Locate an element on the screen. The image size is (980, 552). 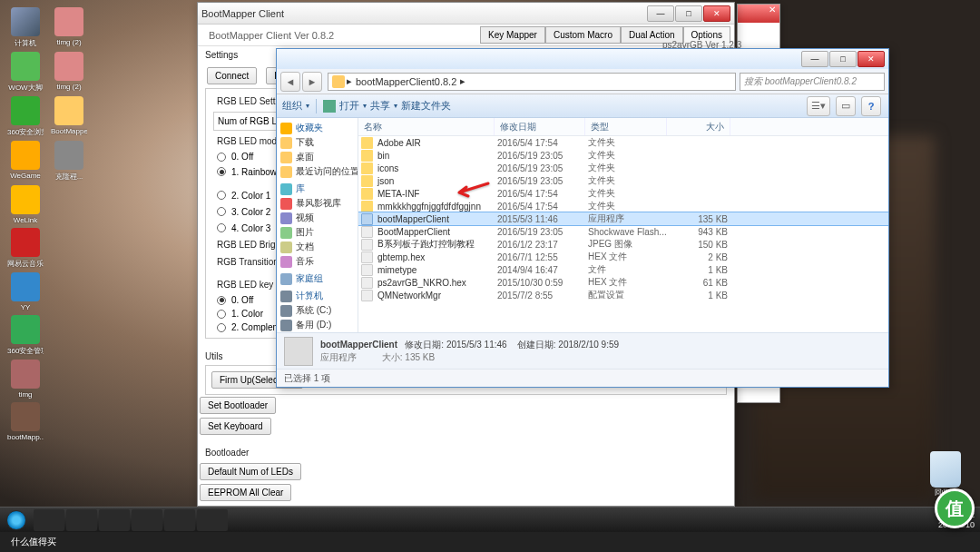
nav-drive: 备用 (D:) is located at coordinates (318, 325).